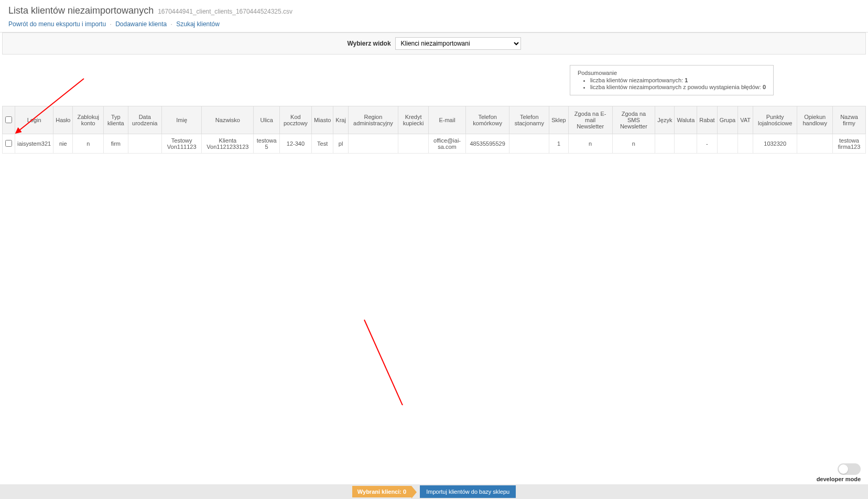 The image size is (868, 499). Describe the element at coordinates (678, 80) in the screenshot. I see `summary-not-imported: liczba klientów niezaimportowanych: 1` at that location.